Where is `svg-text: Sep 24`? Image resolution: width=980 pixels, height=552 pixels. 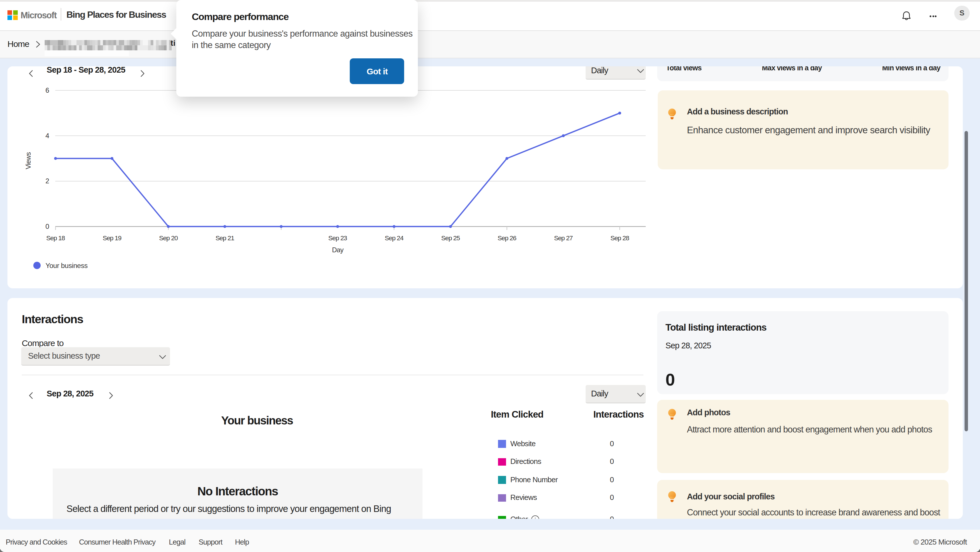 svg-text: Sep 24 is located at coordinates (394, 238).